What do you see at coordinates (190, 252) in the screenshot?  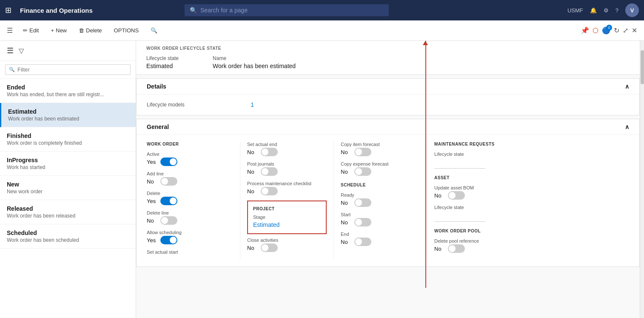 I see `set-actual-start-field: Set actual start` at bounding box center [190, 252].